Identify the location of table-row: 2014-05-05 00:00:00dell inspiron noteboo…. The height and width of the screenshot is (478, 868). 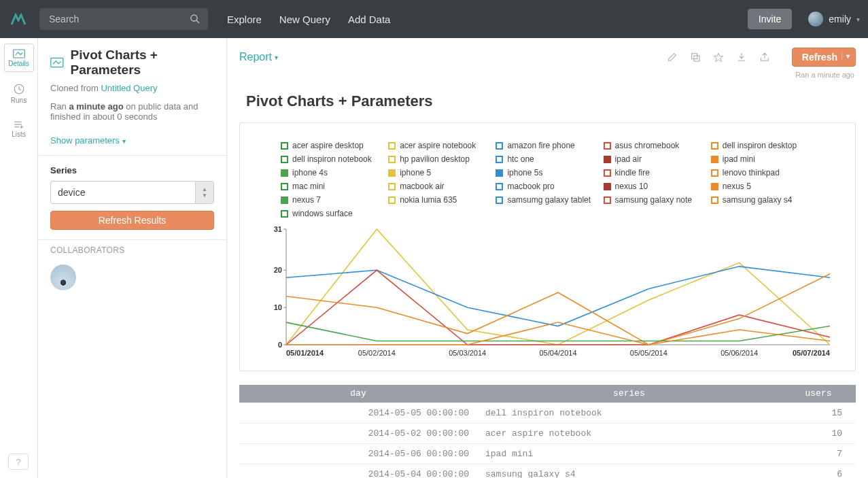
(548, 413).